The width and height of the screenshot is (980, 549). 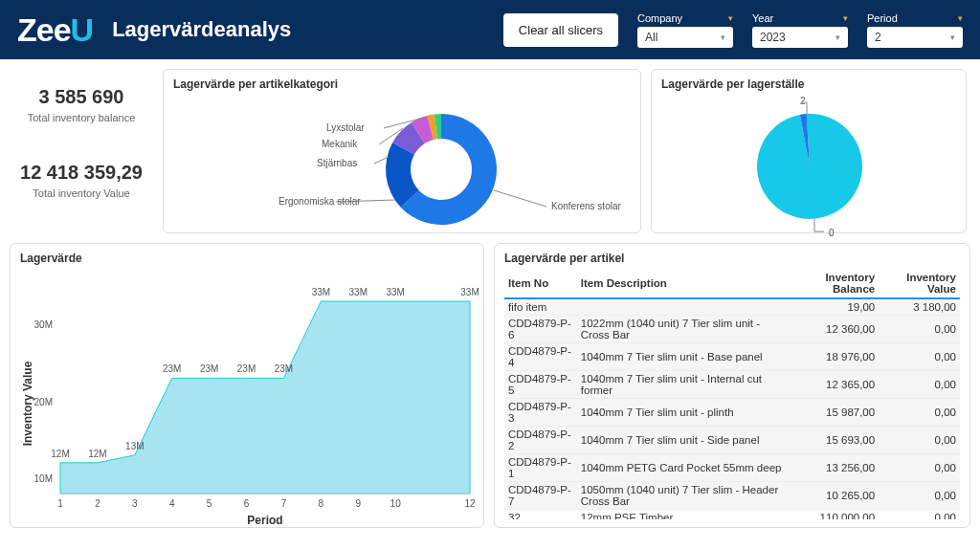 I want to click on logo-text-main: Zee, so click(x=44, y=30).